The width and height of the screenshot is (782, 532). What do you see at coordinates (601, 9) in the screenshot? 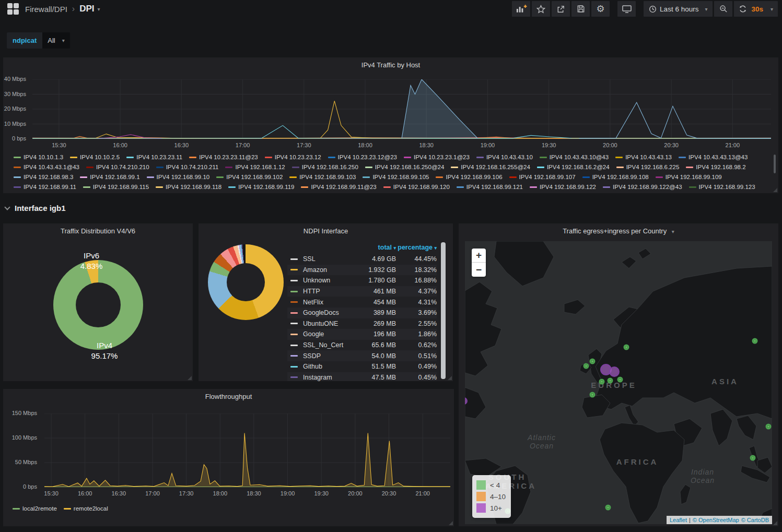
I see `settings-button: ⚙` at bounding box center [601, 9].